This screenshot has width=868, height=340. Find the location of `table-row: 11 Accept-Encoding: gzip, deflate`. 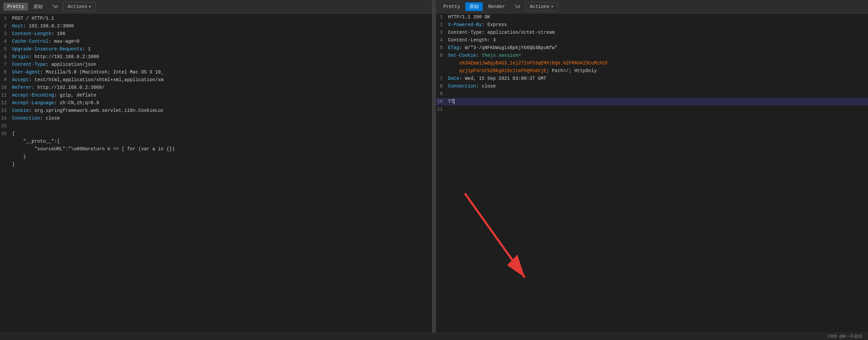

table-row: 11 Accept-Encoding: gzip, deflate is located at coordinates (216, 95).